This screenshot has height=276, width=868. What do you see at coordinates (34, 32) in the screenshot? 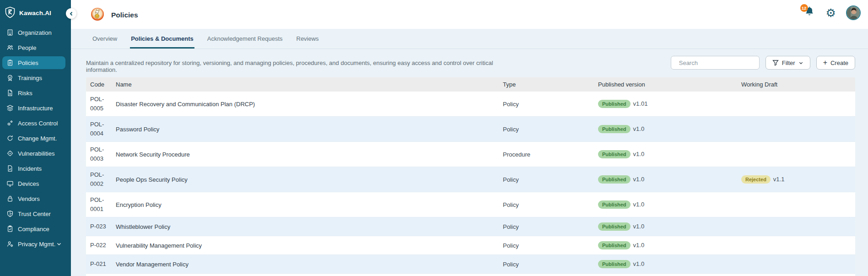
I see `sidebar-item-organization: Organization` at bounding box center [34, 32].